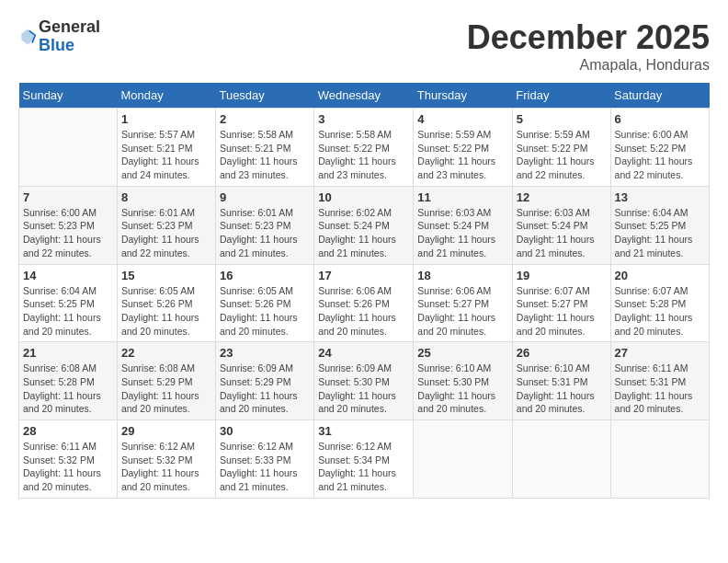 This screenshot has width=728, height=563. What do you see at coordinates (68, 197) in the screenshot?
I see `day-number: 7` at bounding box center [68, 197].